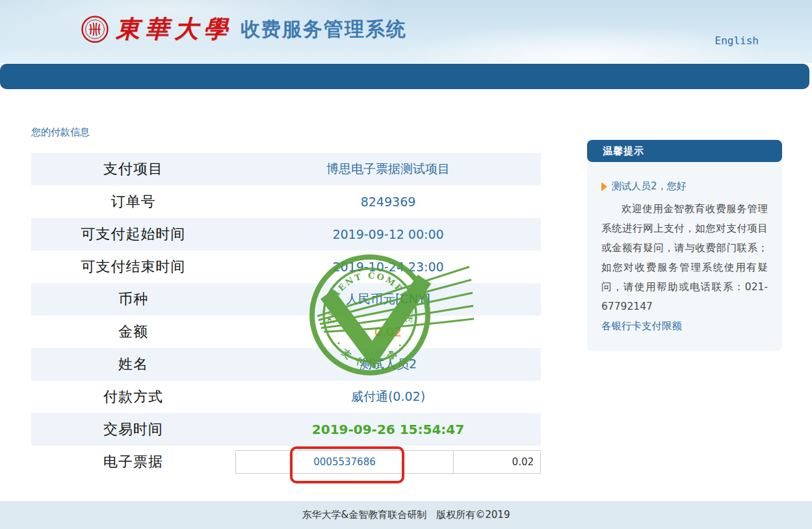  What do you see at coordinates (388, 429) in the screenshot?
I see `row-value-transaction-time: 2019-09-26 15:54:47` at bounding box center [388, 429].